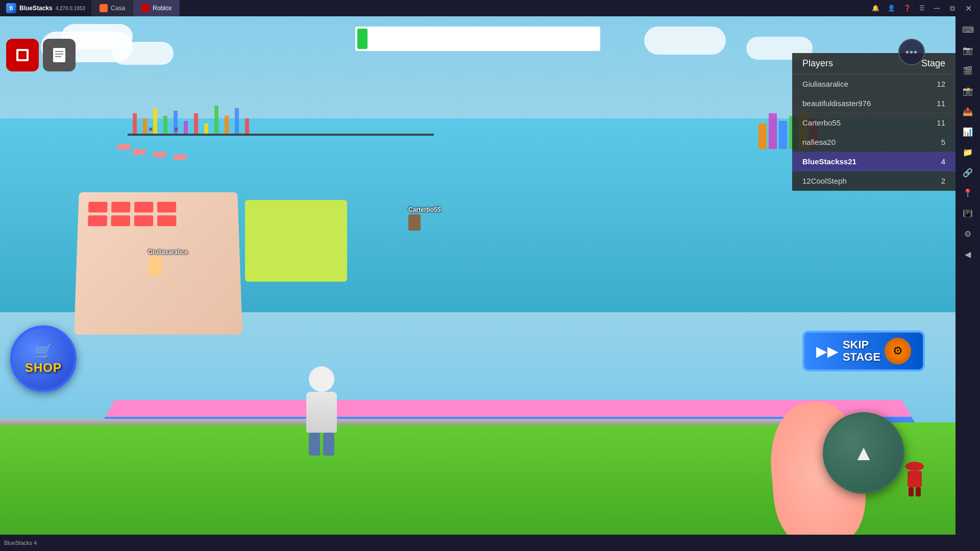 The width and height of the screenshot is (980, 551). Describe the element at coordinates (322, 412) in the screenshot. I see `main-player` at that location.